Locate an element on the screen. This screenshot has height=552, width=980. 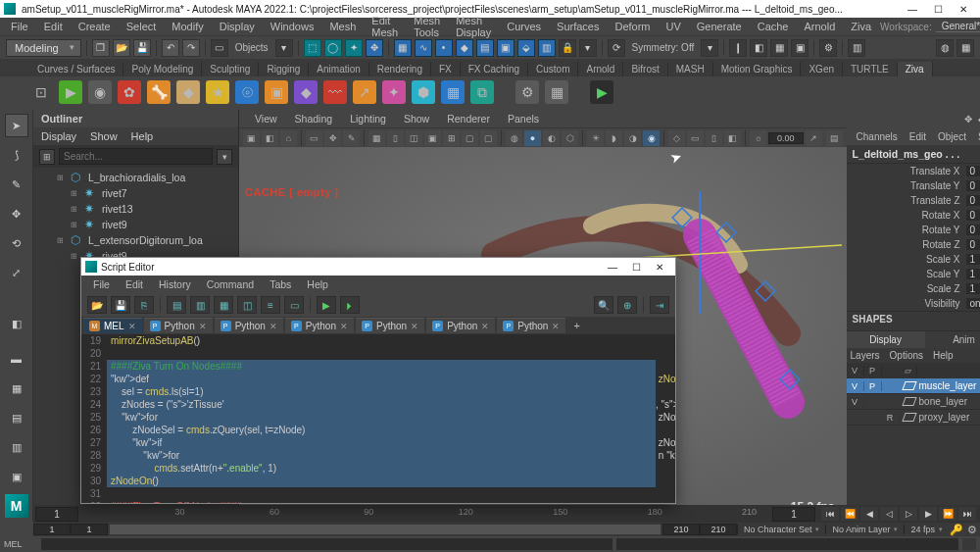
menu-ziva: Ziva is located at coordinates (860, 26).